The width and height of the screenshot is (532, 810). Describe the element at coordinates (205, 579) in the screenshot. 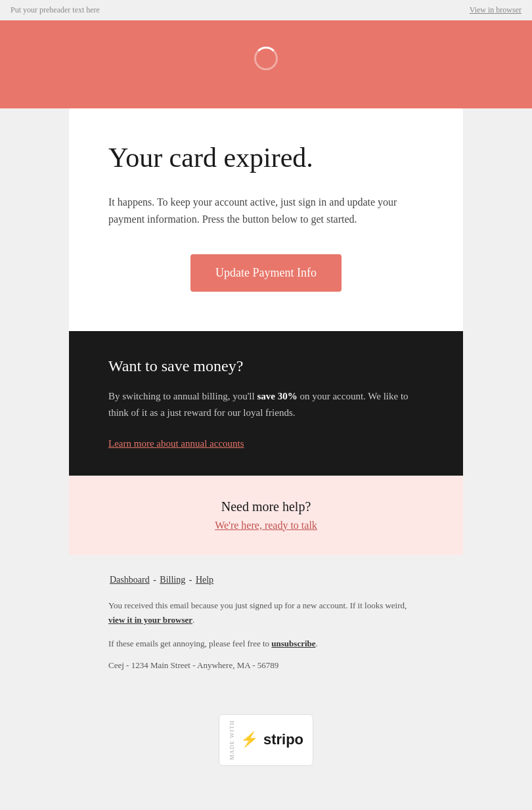

I see `footer-help-link: Help` at that location.